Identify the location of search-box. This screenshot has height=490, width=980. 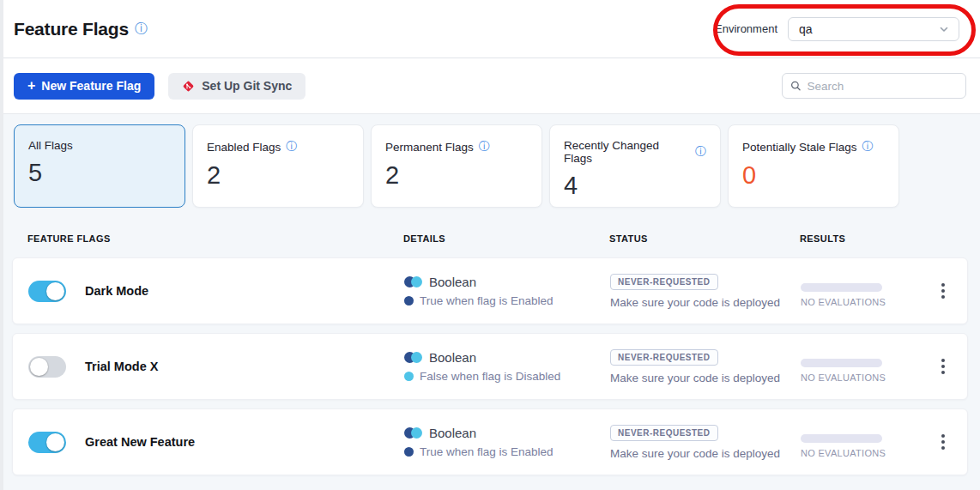
(874, 86).